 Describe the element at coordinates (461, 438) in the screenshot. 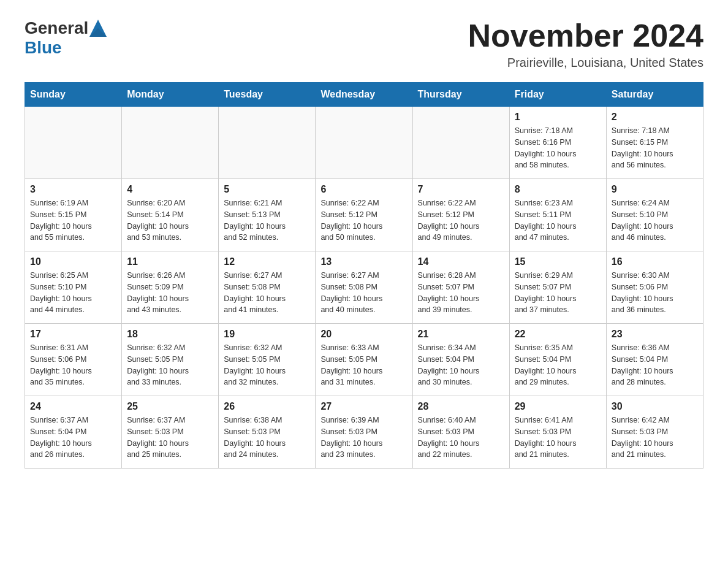

I see `day-info: Sunrise: 6:40 AM Sunset: 5:03 PM Dayligh…` at that location.